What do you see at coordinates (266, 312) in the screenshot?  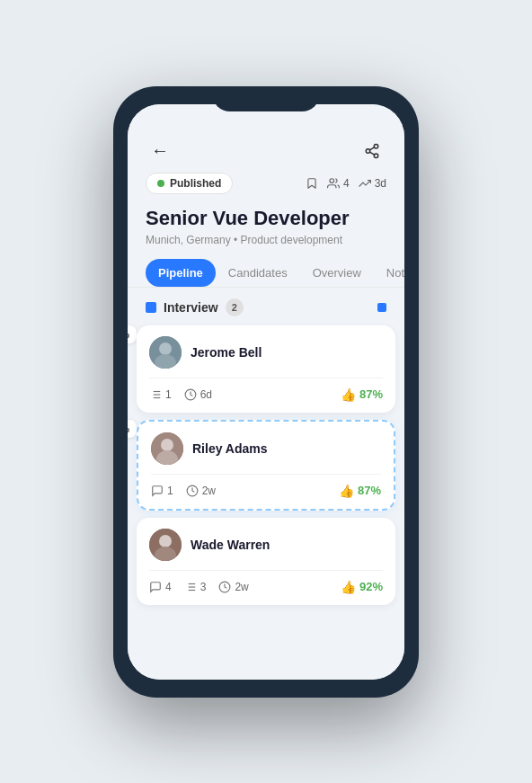 I see `section-header: Interview 2` at bounding box center [266, 312].